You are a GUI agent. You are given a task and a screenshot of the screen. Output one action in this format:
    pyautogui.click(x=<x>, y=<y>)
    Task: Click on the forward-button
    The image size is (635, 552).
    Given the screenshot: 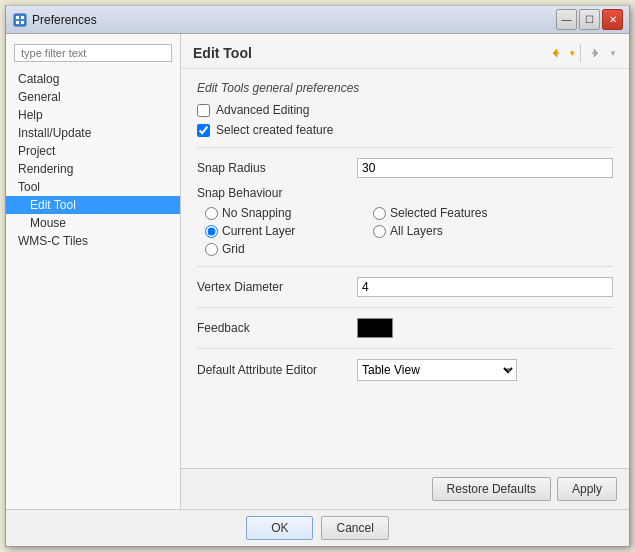 What is the action you would take?
    pyautogui.click(x=596, y=53)
    